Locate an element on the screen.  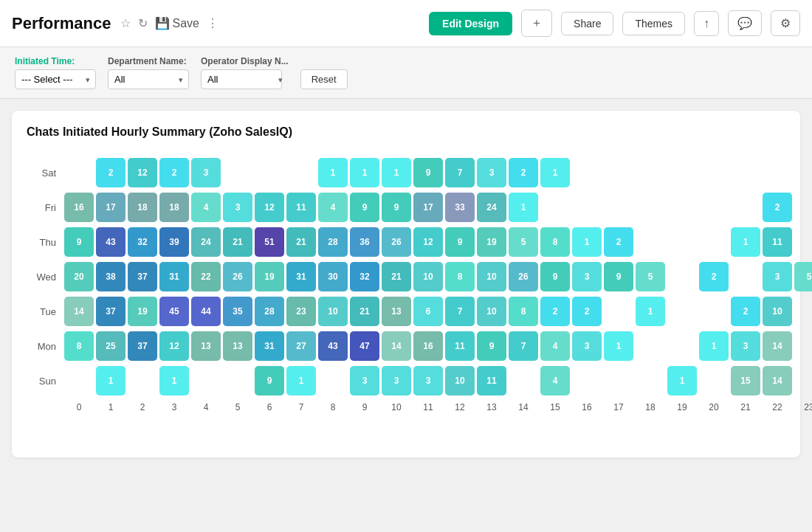
reset-button: Reset is located at coordinates (324, 80).